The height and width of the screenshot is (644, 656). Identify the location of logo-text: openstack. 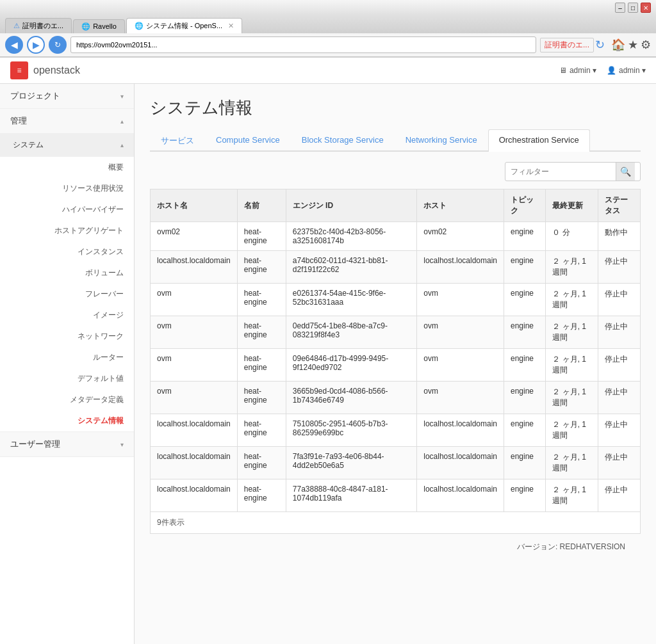
(56, 70).